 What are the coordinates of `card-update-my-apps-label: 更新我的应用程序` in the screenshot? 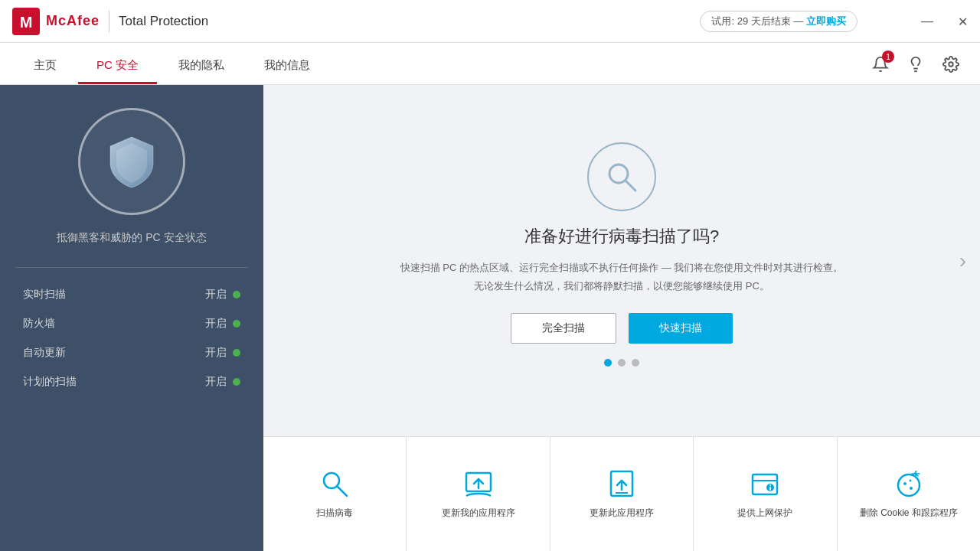 It's located at (479, 513).